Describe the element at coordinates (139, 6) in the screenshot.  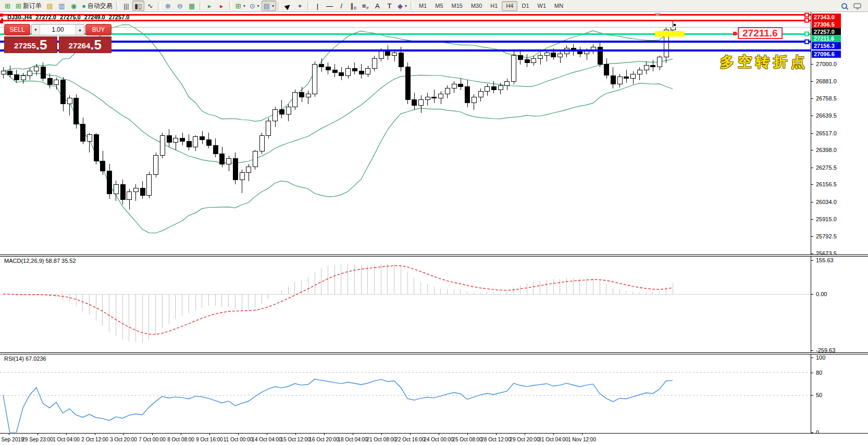
I see `toolbar-button-candlestick-mode: ▮▯` at that location.